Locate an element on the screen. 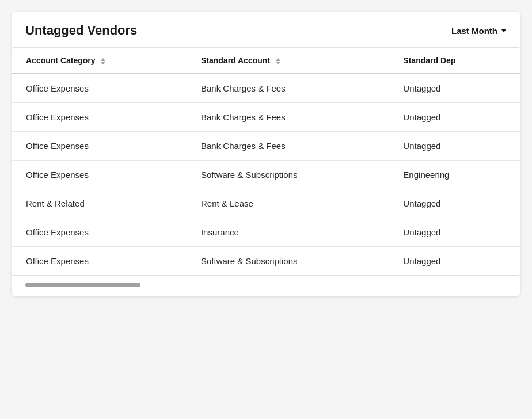 Image resolution: width=532 pixels, height=419 pixels. cell-standard-dep: Engineering is located at coordinates (455, 175).